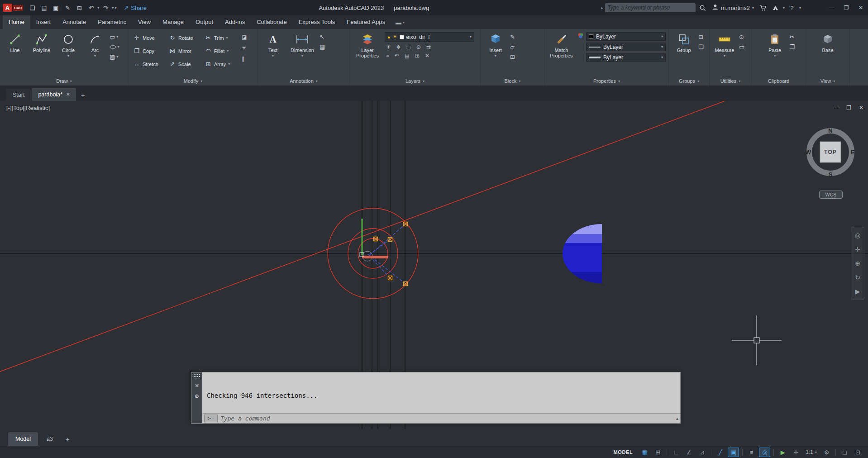  What do you see at coordinates (185, 64) in the screenshot?
I see `scale-button: ↗Scale` at bounding box center [185, 64].